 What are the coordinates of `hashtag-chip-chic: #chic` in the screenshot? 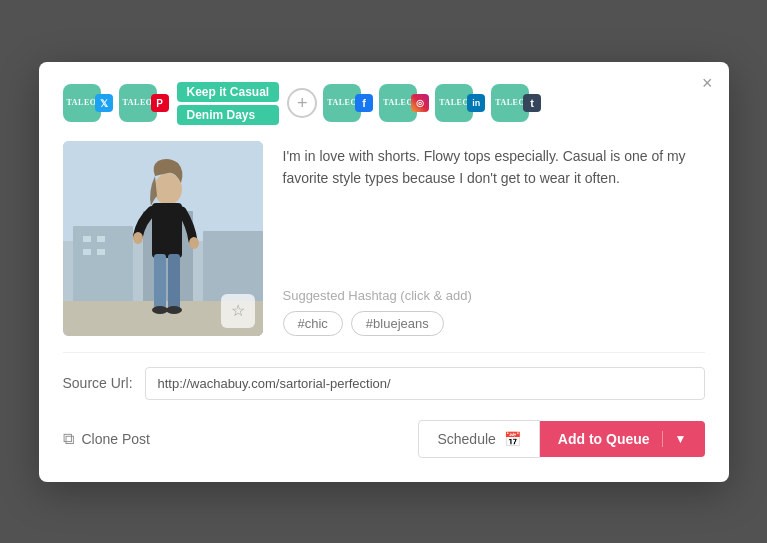 It's located at (313, 324).